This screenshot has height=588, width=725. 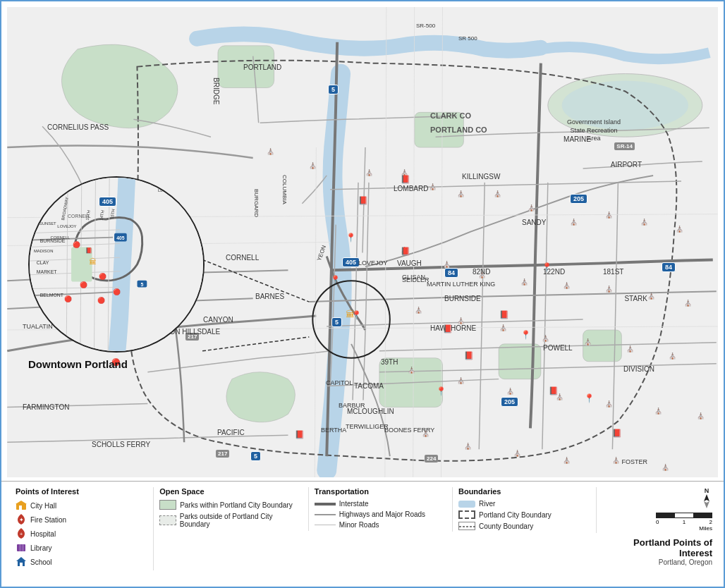 What do you see at coordinates (351, 238) in the screenshot?
I see `hospital-poi-3: 📍` at bounding box center [351, 238].